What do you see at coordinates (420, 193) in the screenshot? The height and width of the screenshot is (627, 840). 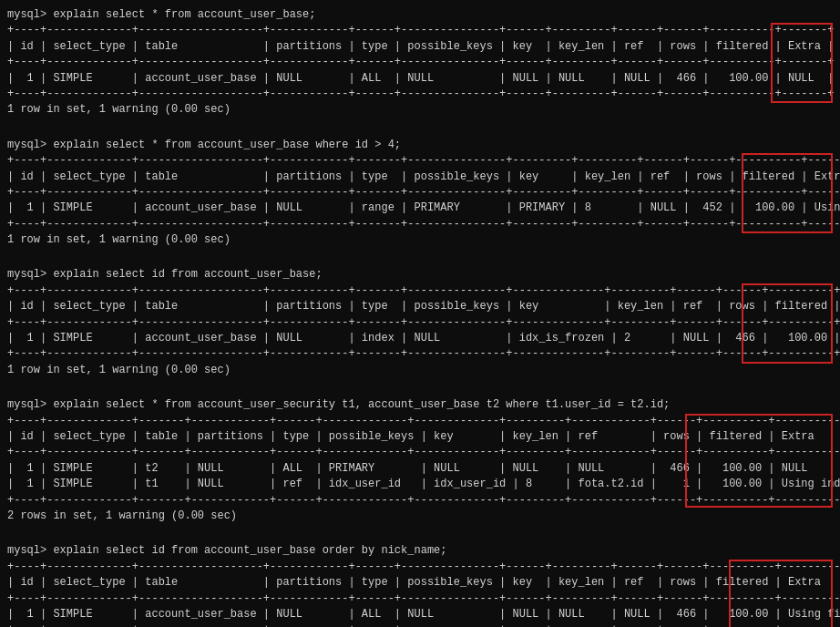 I see `table-2: +----+-------------+-------------------+…` at bounding box center [420, 193].